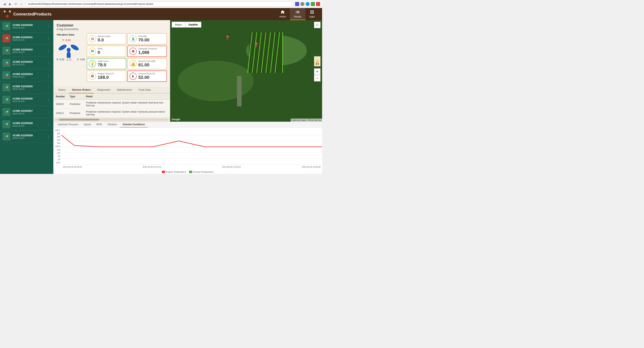 The width and height of the screenshot is (644, 348). What do you see at coordinates (10, 4) in the screenshot?
I see `forward-button: ▶` at bounding box center [10, 4].